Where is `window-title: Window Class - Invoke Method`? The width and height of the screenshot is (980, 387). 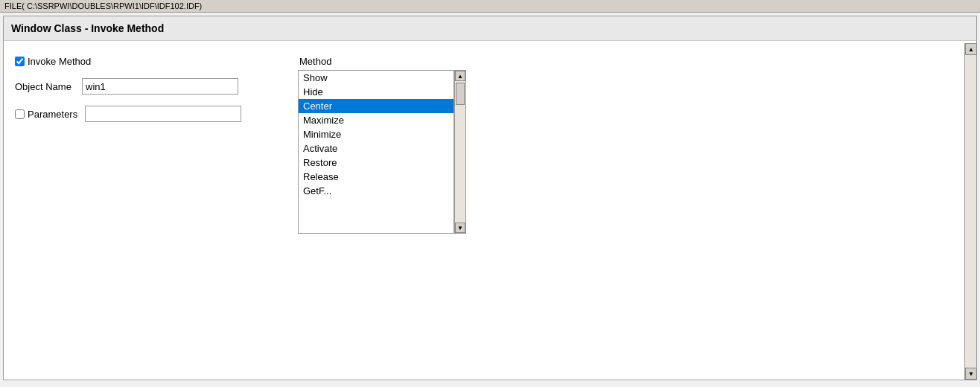 window-title: Window Class - Invoke Method is located at coordinates (88, 28).